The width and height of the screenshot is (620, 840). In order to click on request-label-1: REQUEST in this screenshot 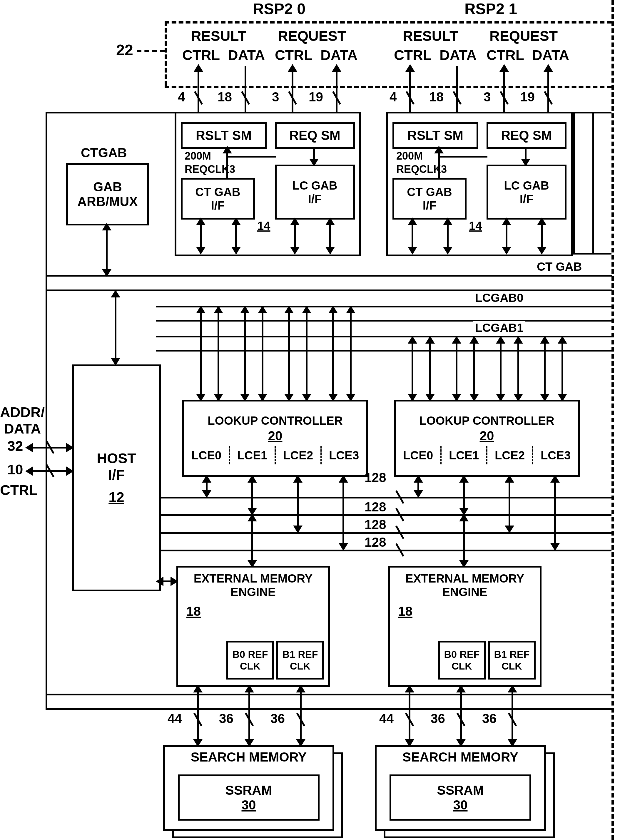, I will do `click(524, 36)`.